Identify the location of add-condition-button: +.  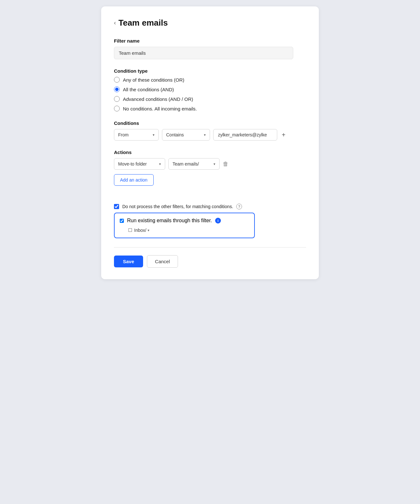
(284, 135).